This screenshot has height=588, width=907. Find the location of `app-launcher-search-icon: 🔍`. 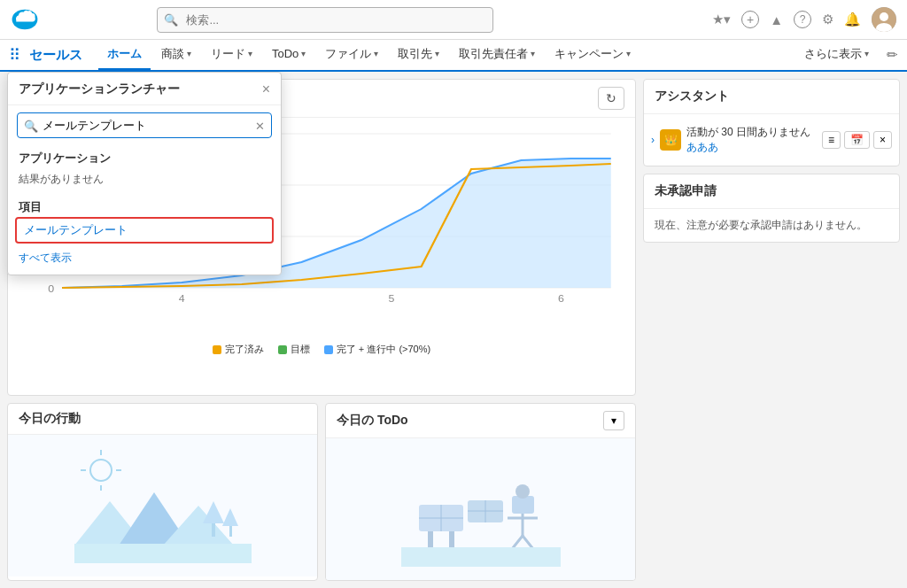

app-launcher-search-icon: 🔍 is located at coordinates (31, 126).